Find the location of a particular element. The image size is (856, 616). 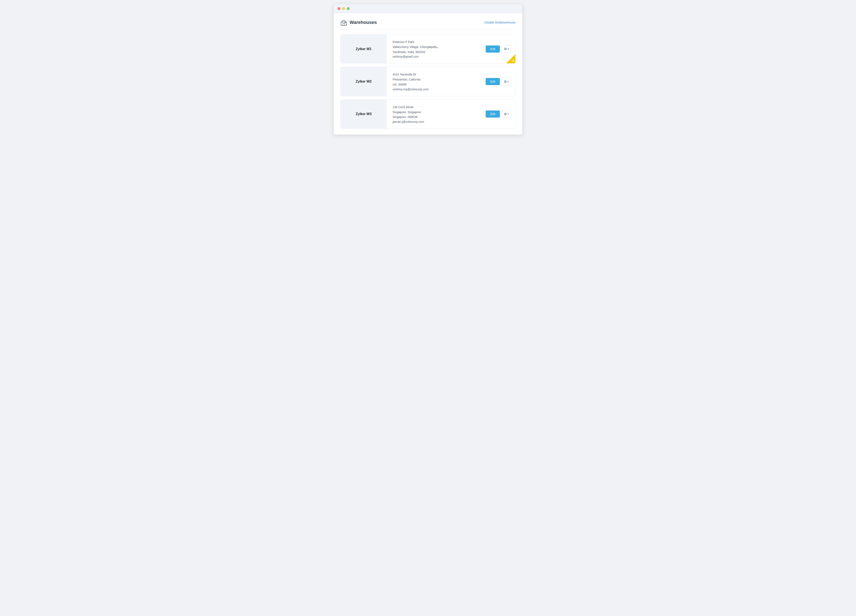

primary-star-icon: ★ is located at coordinates (513, 61).